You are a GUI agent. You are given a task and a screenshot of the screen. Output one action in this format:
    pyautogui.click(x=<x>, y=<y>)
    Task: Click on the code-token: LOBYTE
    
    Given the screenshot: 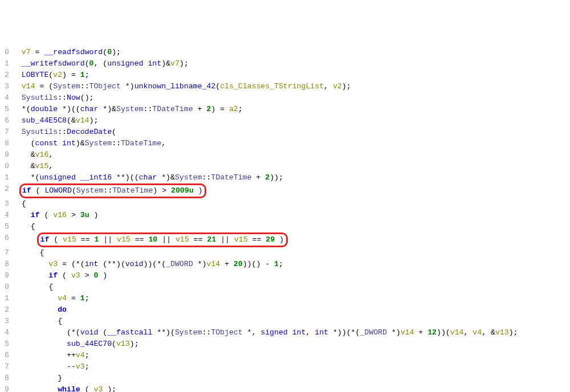 What is the action you would take?
    pyautogui.click(x=35, y=75)
    